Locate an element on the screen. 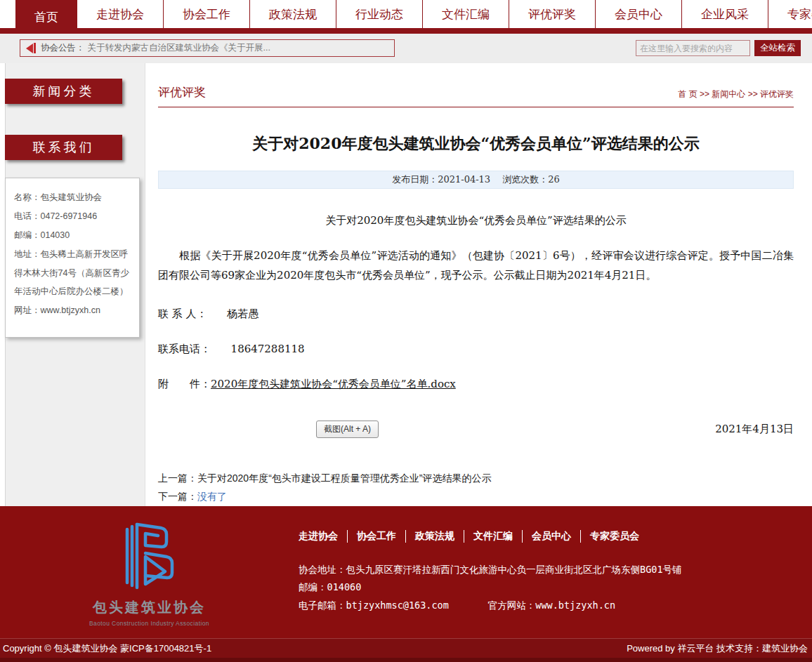  section-header: 评优评奖 首 页 >> 新闻中心 >> 评优评奖 is located at coordinates (476, 86).